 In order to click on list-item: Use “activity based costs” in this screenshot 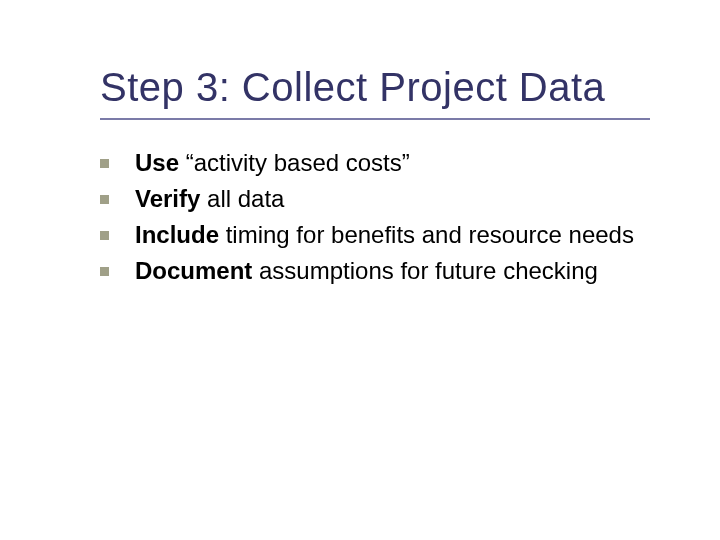, I will do `click(380, 163)`.